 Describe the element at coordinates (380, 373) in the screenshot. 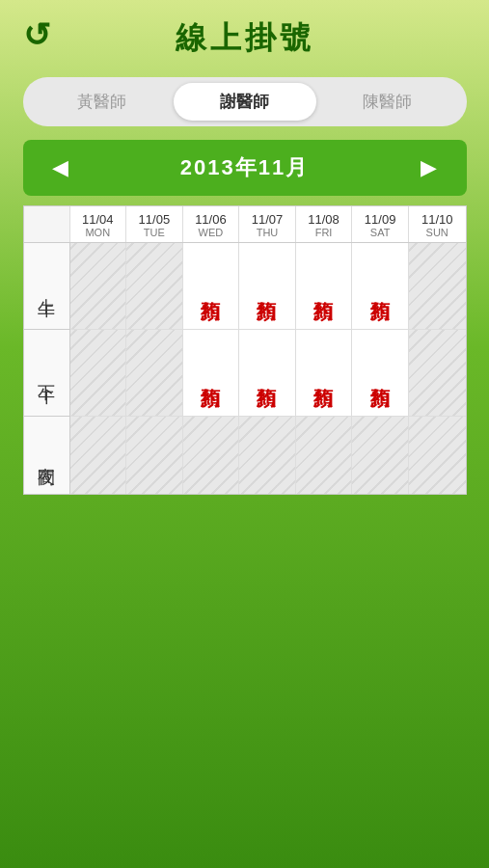

I see `cell-afternoon-5: 預約` at that location.